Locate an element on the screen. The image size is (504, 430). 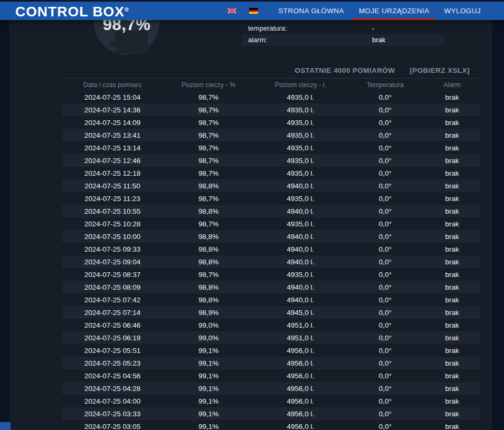
table-row: 2024-07-25 10:55 98,8% 4940,0 l. 0,0° br… is located at coordinates (271, 211).